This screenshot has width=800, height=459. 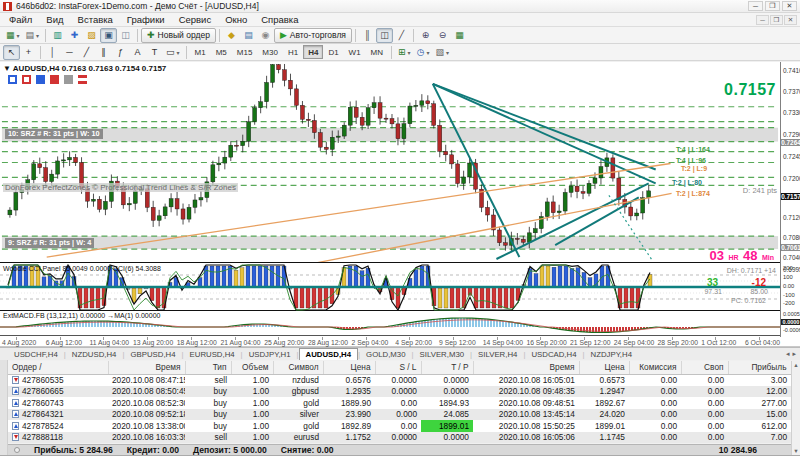 I want to click on column-header-6: S / L, so click(x=398, y=368).